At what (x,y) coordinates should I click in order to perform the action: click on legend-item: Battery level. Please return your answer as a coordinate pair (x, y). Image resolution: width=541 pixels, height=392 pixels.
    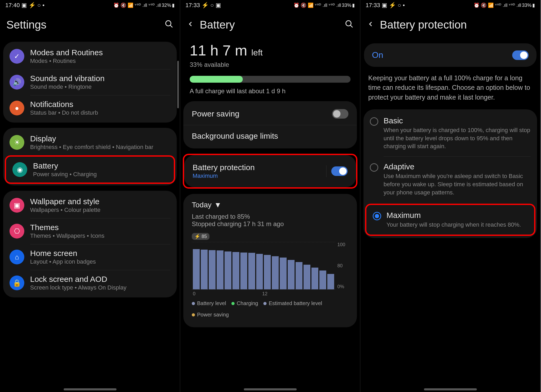
    Looking at the image, I should click on (209, 303).